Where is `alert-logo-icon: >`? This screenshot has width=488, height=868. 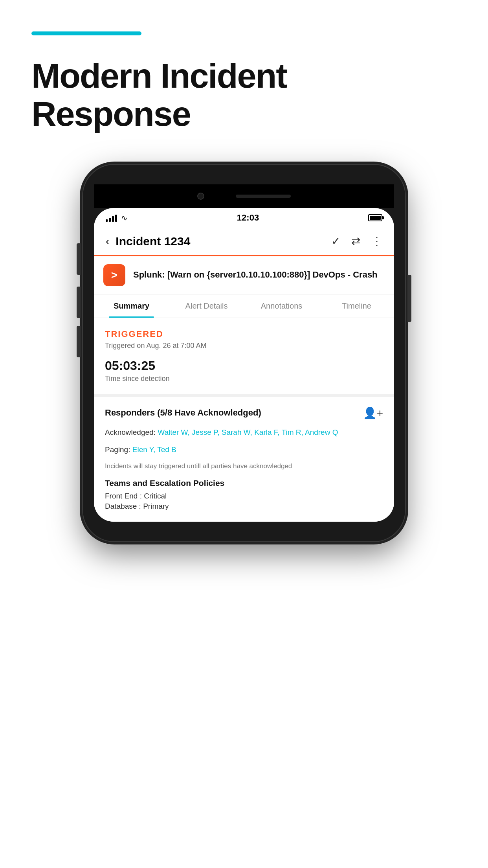
alert-logo-icon: > is located at coordinates (114, 275).